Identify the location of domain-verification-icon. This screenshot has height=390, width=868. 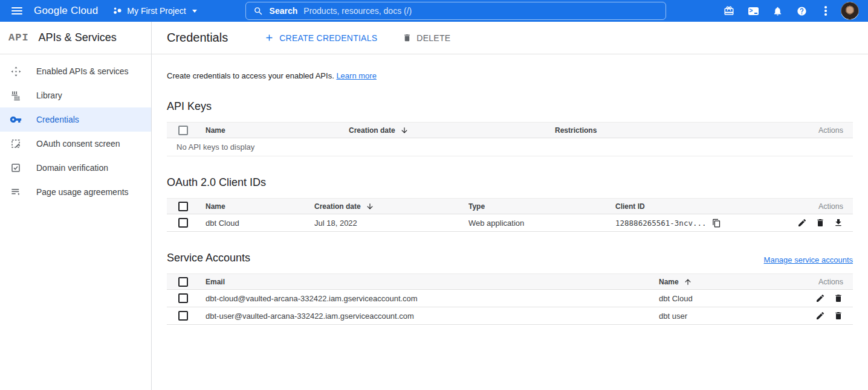
(16, 168).